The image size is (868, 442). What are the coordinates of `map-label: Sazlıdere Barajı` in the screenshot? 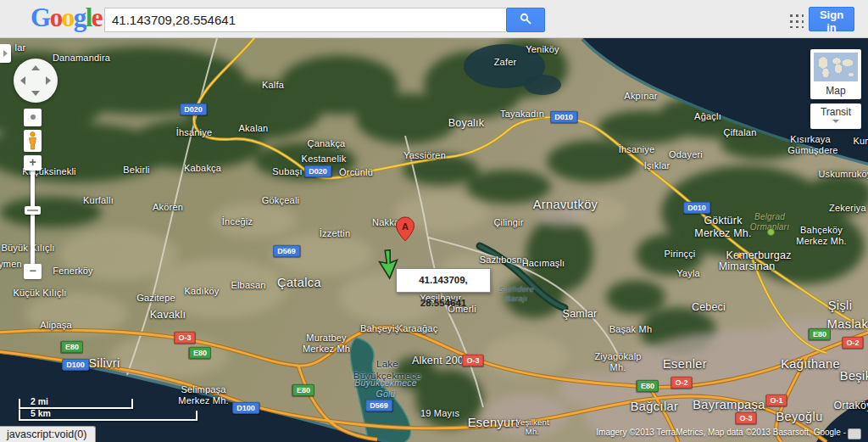 It's located at (516, 294).